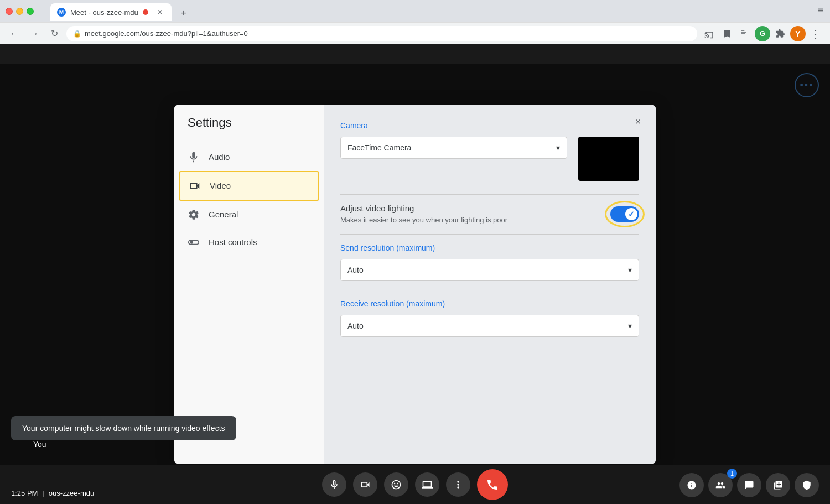 The width and height of the screenshot is (830, 504). What do you see at coordinates (454, 148) in the screenshot?
I see `camera-dropdown: FaceTime Camera ▾` at bounding box center [454, 148].